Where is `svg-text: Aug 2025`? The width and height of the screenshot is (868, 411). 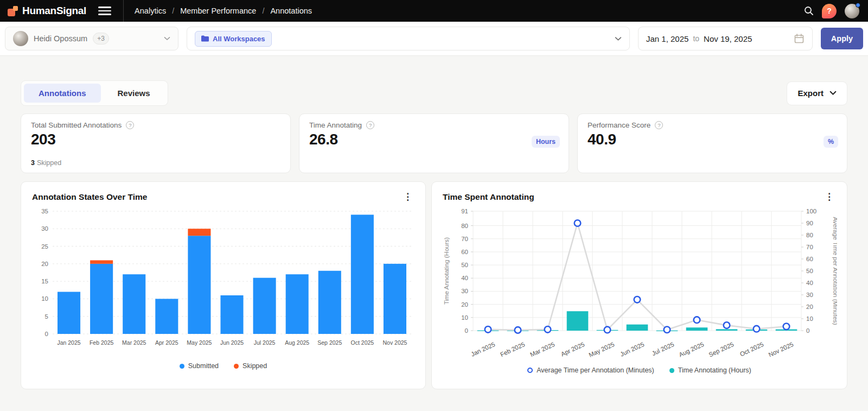
svg-text: Aug 2025 is located at coordinates (692, 350).